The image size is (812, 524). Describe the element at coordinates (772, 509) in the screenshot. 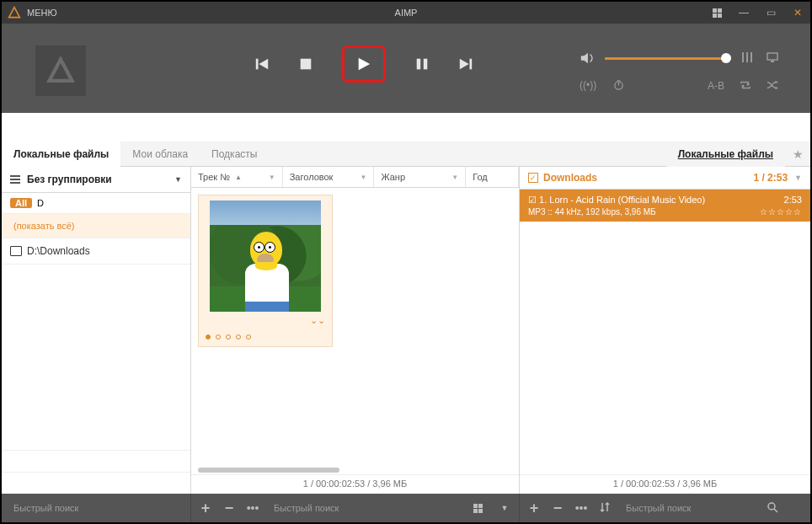

I see `search-icon` at that location.